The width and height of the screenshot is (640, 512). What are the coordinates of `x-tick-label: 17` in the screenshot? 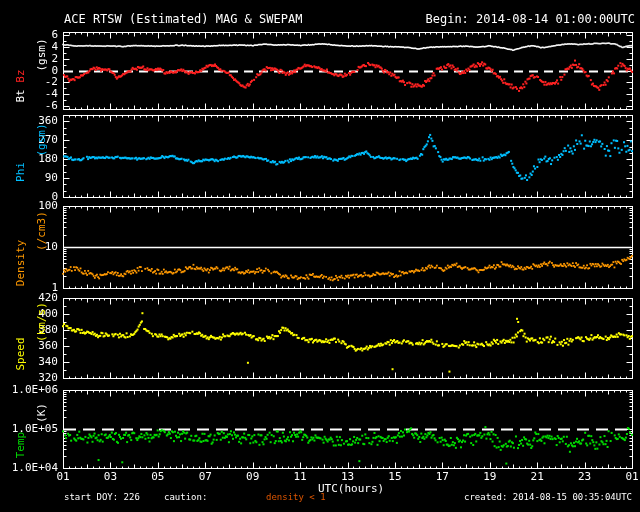 It's located at (442, 477).